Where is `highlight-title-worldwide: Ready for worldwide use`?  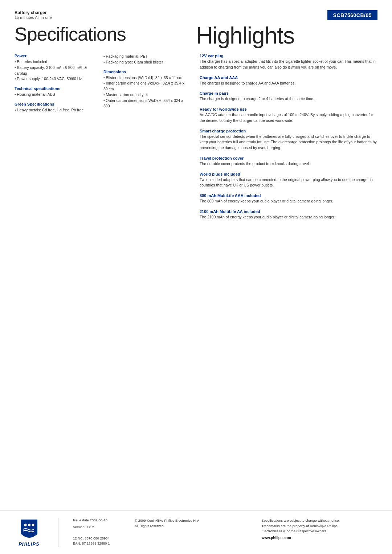 highlight-title-worldwide: Ready for worldwide use is located at coordinates (289, 109).